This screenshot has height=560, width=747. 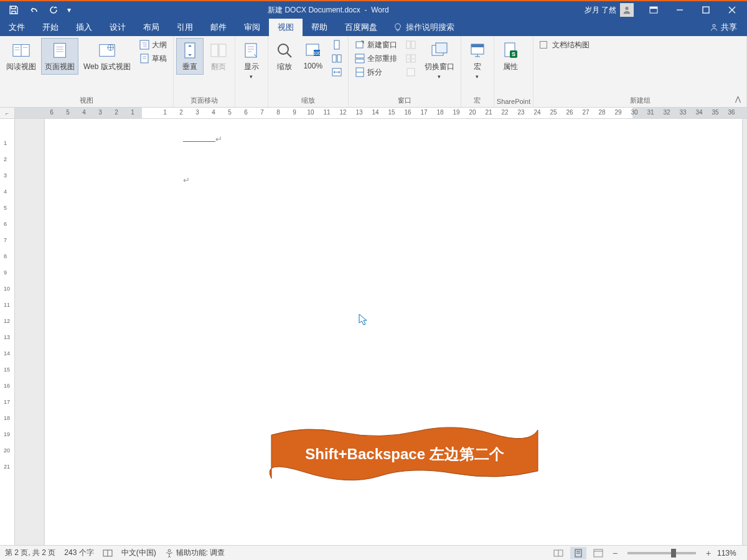 I want to click on web-layout-view-button, so click(x=598, y=553).